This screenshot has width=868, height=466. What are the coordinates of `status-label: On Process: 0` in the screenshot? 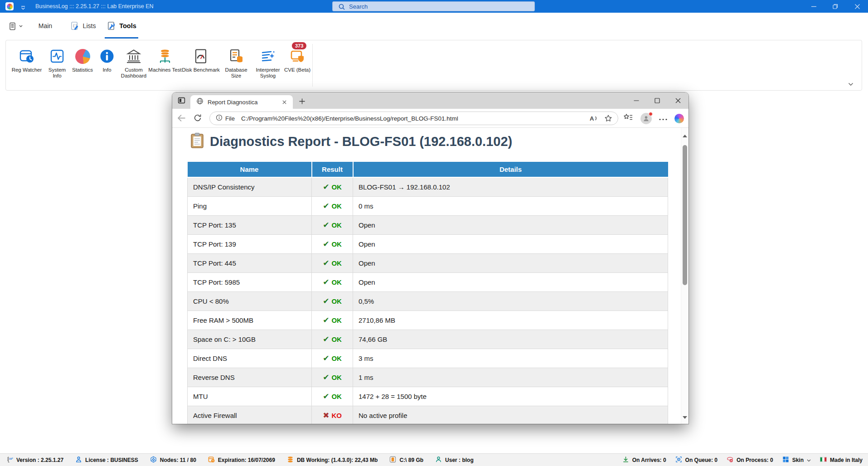 It's located at (755, 460).